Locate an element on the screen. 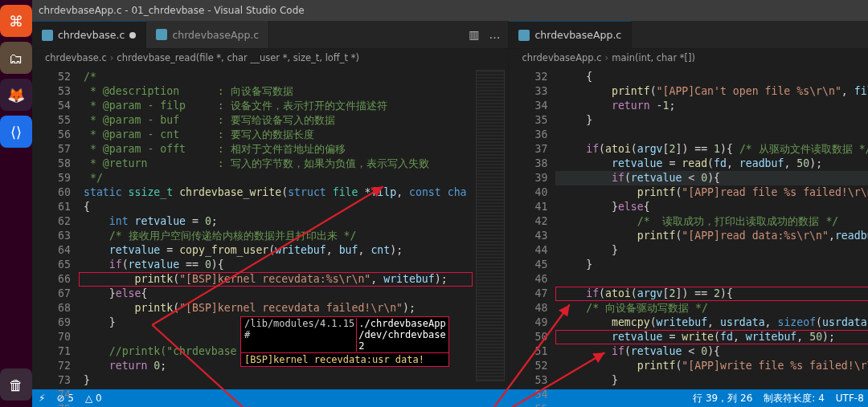  breadcrumb-symbol: chrdevbase_read(file *, char __user *, s… is located at coordinates (238, 58).